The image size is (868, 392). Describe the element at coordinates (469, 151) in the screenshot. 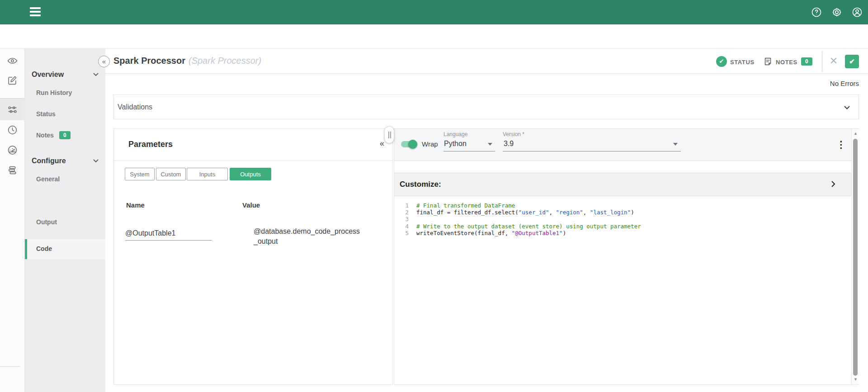

I see `language-underline` at that location.